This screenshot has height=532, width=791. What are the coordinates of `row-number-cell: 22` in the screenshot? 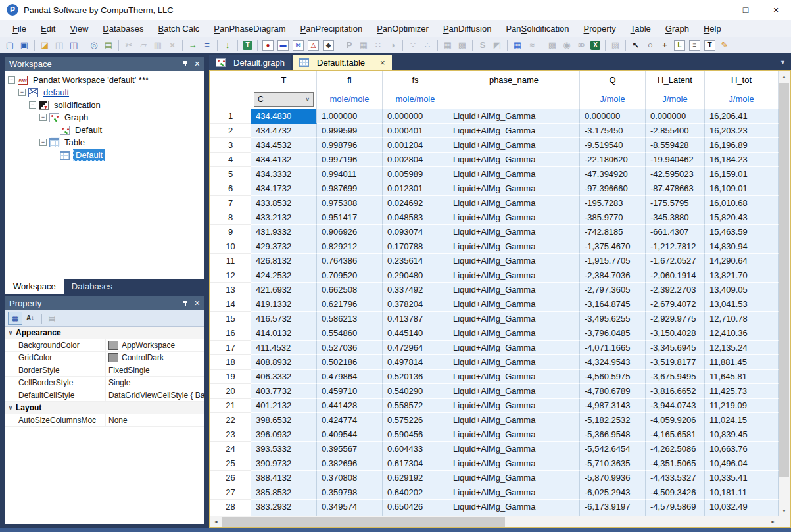 It's located at (231, 420).